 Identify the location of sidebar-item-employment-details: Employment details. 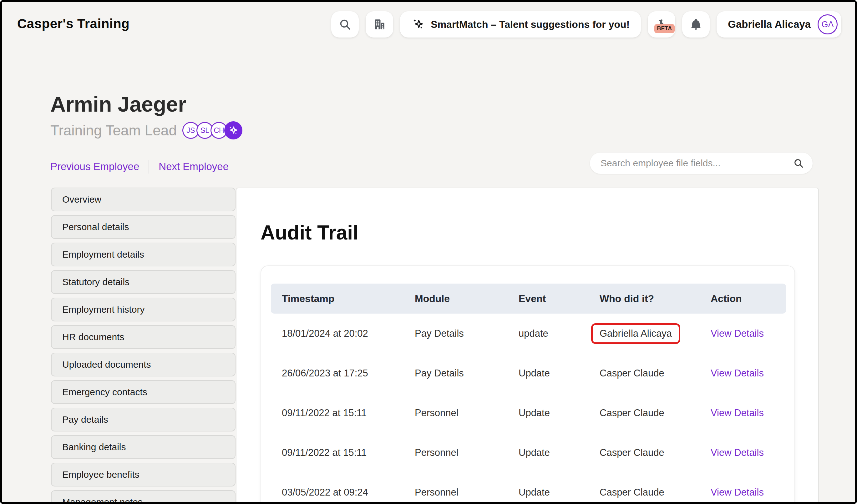
(144, 255).